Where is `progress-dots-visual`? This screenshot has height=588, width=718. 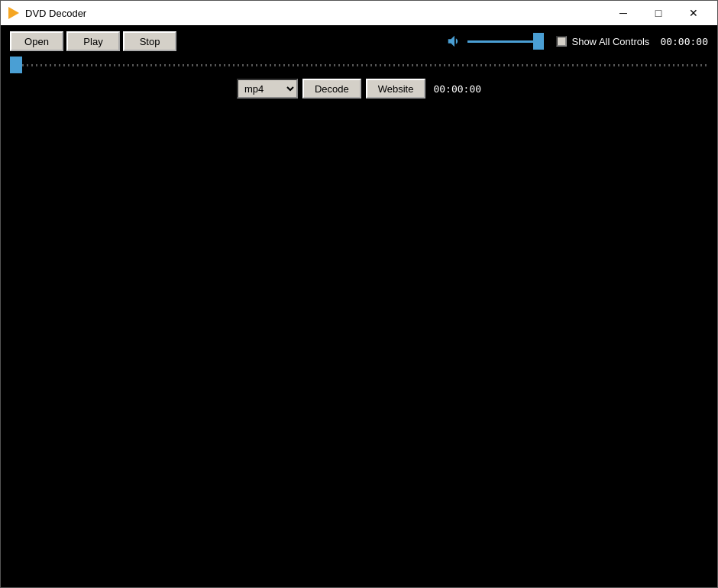 progress-dots-visual is located at coordinates (365, 66).